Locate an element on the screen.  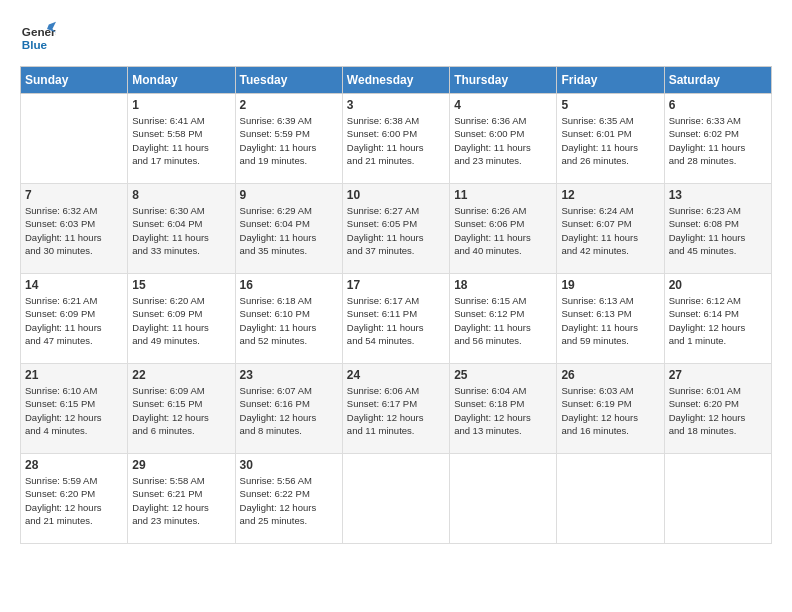
day-cell: 22Sunrise: 6:09 AM Sunset: 6:15 PM Dayli… is located at coordinates (182, 409).